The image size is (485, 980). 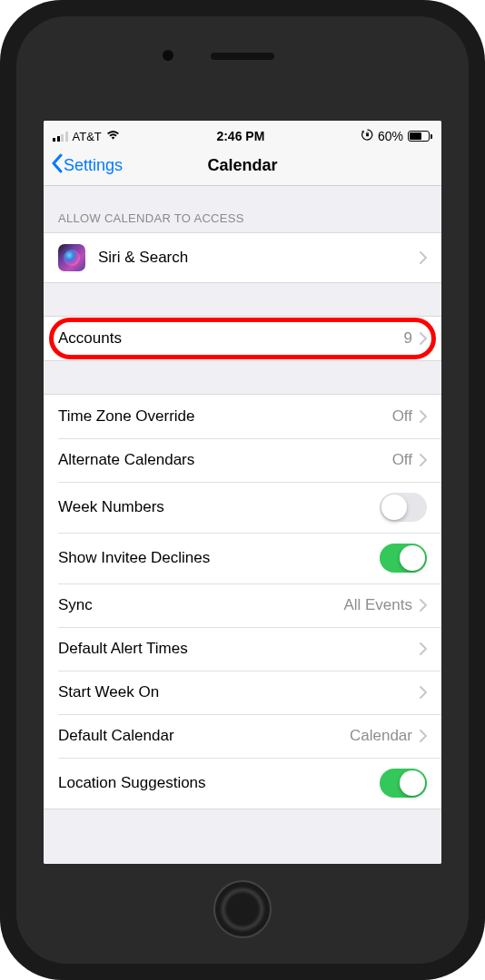 I want to click on accounts-label: Accounts, so click(x=231, y=338).